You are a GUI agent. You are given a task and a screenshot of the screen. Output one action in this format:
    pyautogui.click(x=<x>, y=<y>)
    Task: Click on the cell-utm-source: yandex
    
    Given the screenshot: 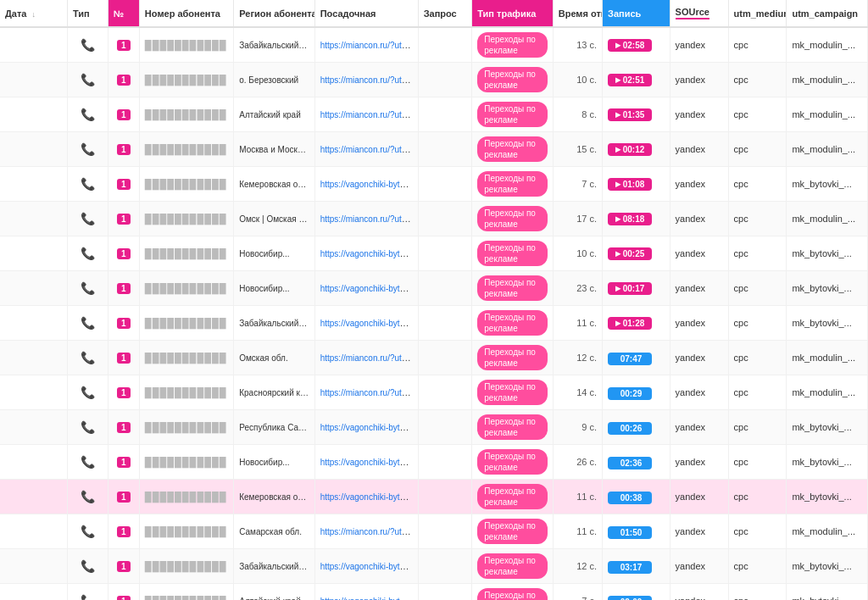 What is the action you would take?
    pyautogui.click(x=698, y=45)
    